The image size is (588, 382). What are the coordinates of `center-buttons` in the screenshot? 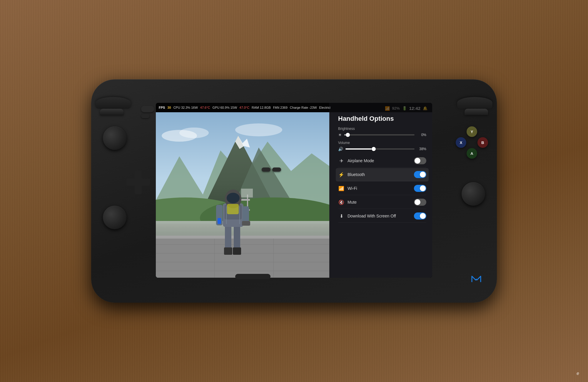 It's located at (271, 170).